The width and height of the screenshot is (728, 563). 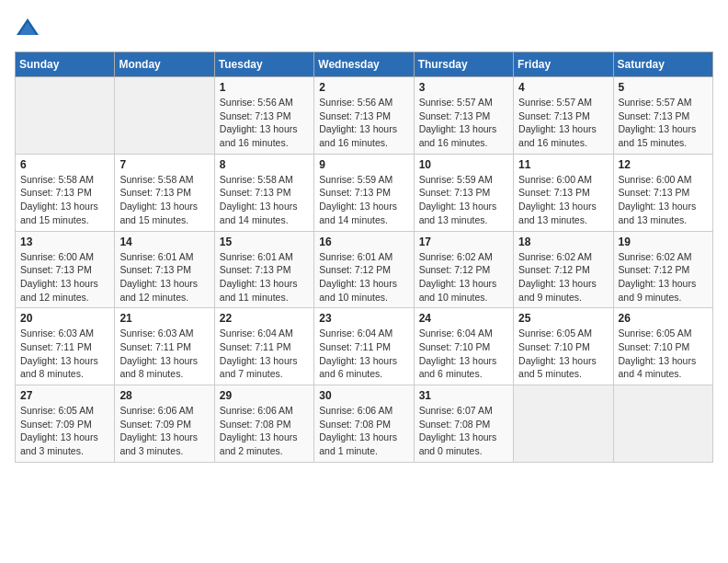 What do you see at coordinates (364, 270) in the screenshot?
I see `calendar-cell: 16Sunrise: 6:01 AM Sunset: 7:12 PM Dayli…` at bounding box center [364, 270].